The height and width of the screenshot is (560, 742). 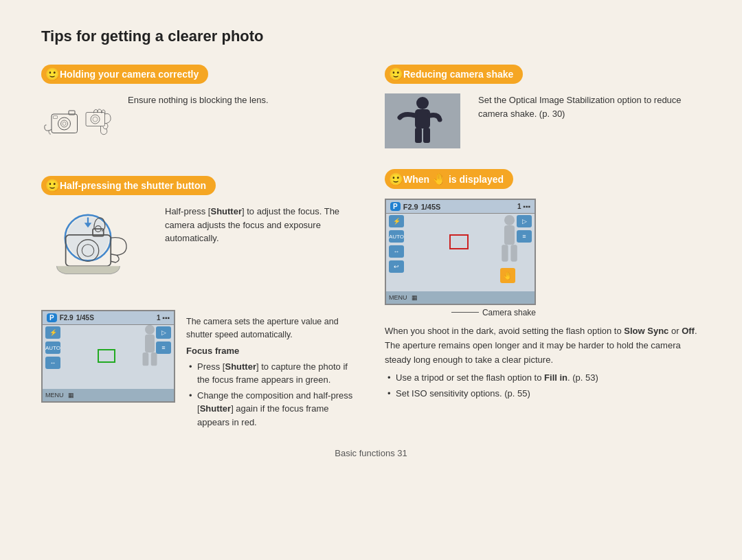 What do you see at coordinates (53, 348) in the screenshot?
I see `lcd-left-icons-small: ⚡ AUTO ↔` at bounding box center [53, 348].